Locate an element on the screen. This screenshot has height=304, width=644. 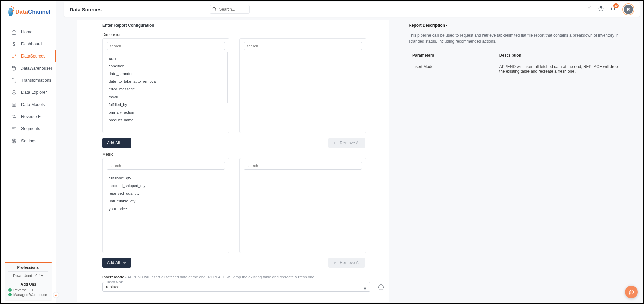
ai-sparkle-icon is located at coordinates (589, 9).